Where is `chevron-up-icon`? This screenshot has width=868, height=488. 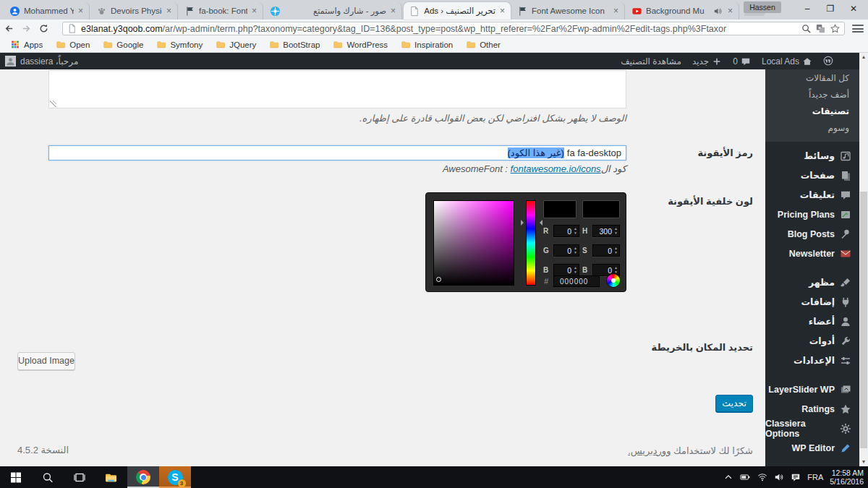
chevron-up-icon is located at coordinates (728, 477).